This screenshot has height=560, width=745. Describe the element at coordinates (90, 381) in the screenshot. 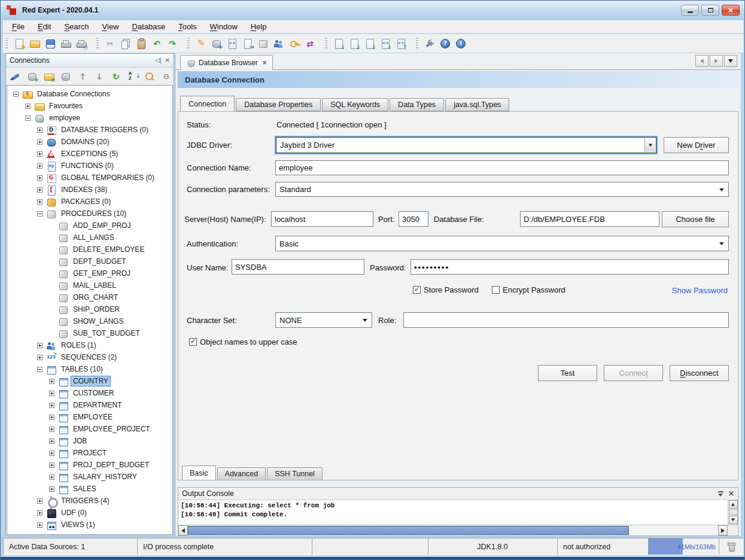

I see `tree-item-country: COUNTRY` at that location.